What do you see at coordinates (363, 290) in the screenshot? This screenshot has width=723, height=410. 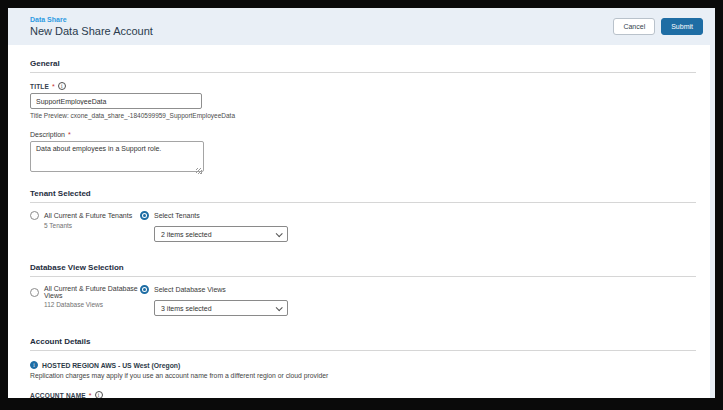 I see `section-database: Database View Selection All Current & Fu…` at bounding box center [363, 290].